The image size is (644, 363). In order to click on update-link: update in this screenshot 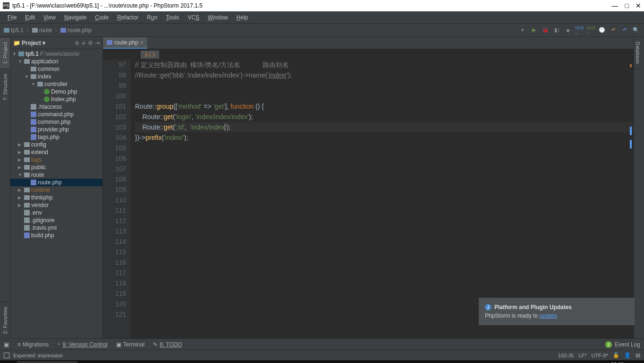, I will do `click(548, 316)`.